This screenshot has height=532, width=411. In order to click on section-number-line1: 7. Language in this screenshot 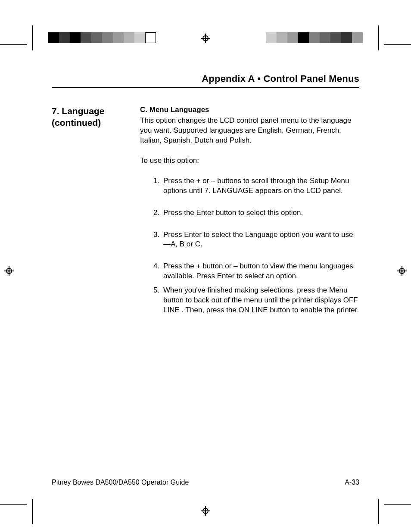, I will do `click(94, 111)`.